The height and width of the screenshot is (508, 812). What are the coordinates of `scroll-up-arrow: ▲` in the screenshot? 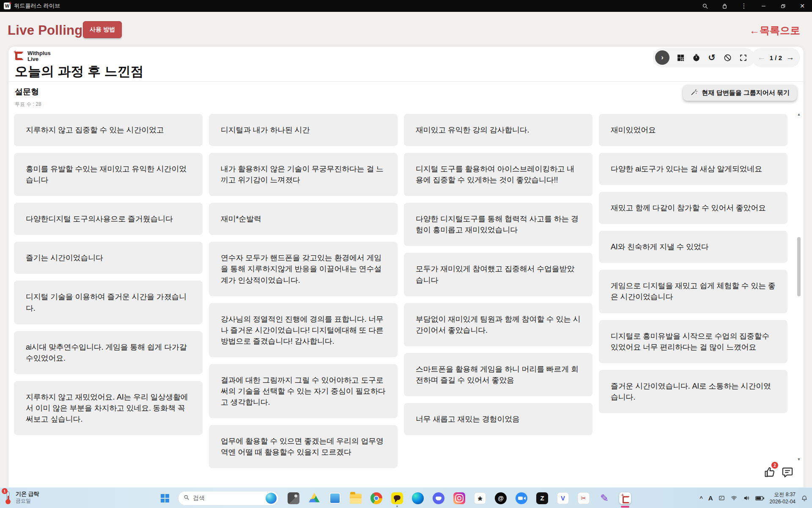 It's located at (799, 114).